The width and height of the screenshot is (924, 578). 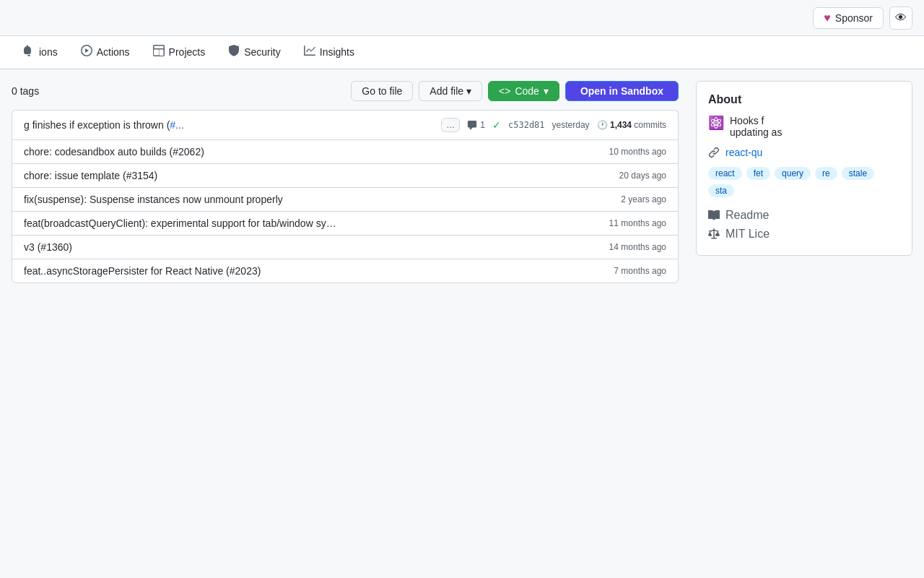 What do you see at coordinates (40, 52) in the screenshot?
I see `tab-notifications: ions` at bounding box center [40, 52].